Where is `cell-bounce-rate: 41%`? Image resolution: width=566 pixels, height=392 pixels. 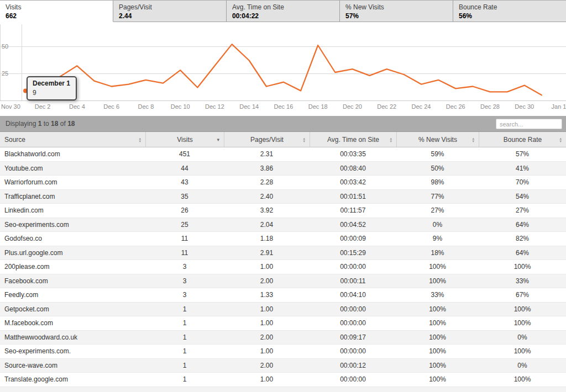
cell-bounce-rate: 41% is located at coordinates (522, 169).